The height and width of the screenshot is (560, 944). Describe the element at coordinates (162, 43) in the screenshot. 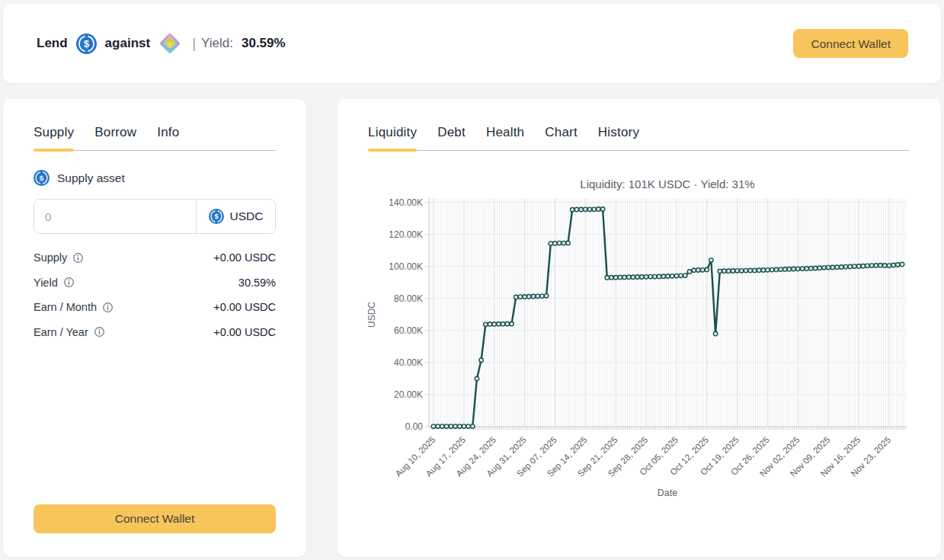

I see `market-title: Lend $ against` at that location.